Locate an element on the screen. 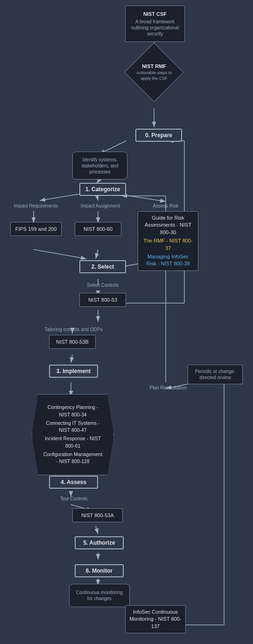 This screenshot has width=253, height=644. nist-rmf-title: NIST RMF is located at coordinates (154, 66).